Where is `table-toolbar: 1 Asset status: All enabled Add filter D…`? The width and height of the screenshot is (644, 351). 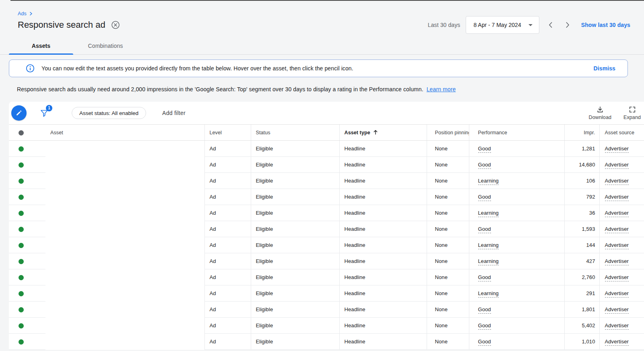
table-toolbar: 1 Asset status: All enabled Add filter D… is located at coordinates (326, 113).